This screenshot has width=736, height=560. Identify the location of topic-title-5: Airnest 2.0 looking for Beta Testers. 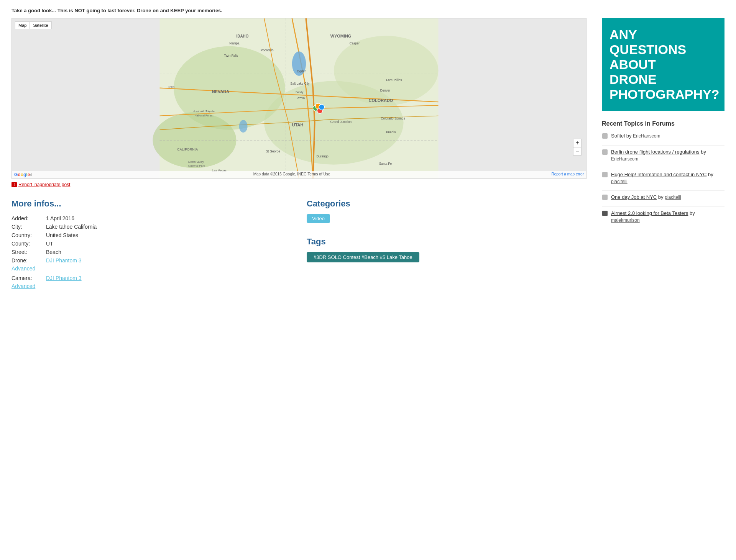
(649, 213).